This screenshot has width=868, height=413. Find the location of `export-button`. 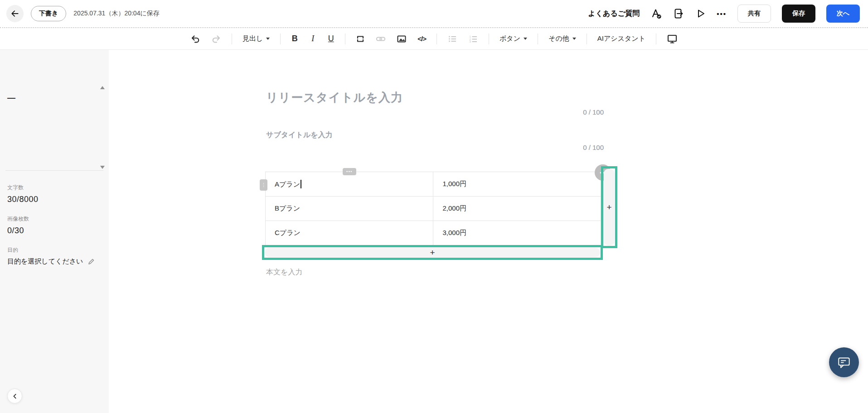

export-button is located at coordinates (679, 14).